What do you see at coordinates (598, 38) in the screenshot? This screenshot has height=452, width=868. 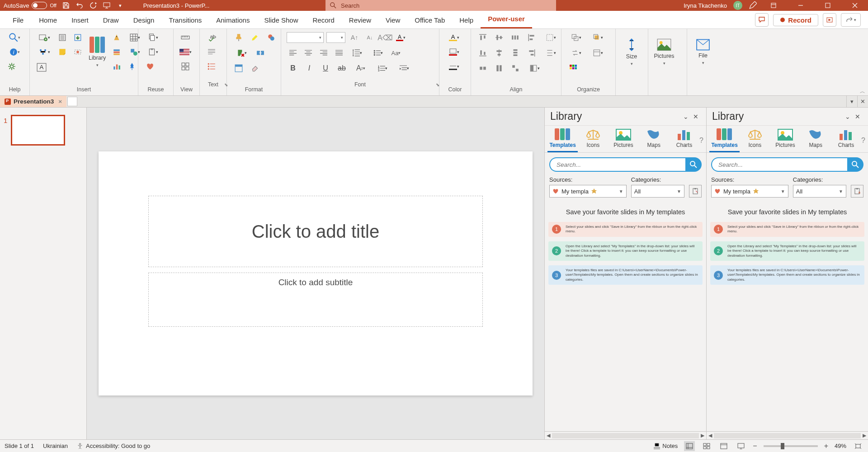 I see `bring-forward-icon: ▾` at bounding box center [598, 38].